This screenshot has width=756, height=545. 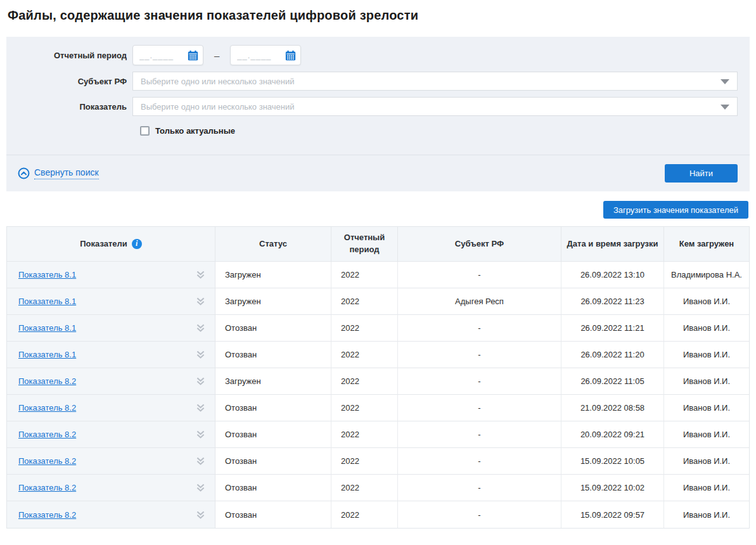 What do you see at coordinates (378, 81) in the screenshot?
I see `subject-filter-row: Субъект РФ Выберите одно или несколько з…` at bounding box center [378, 81].